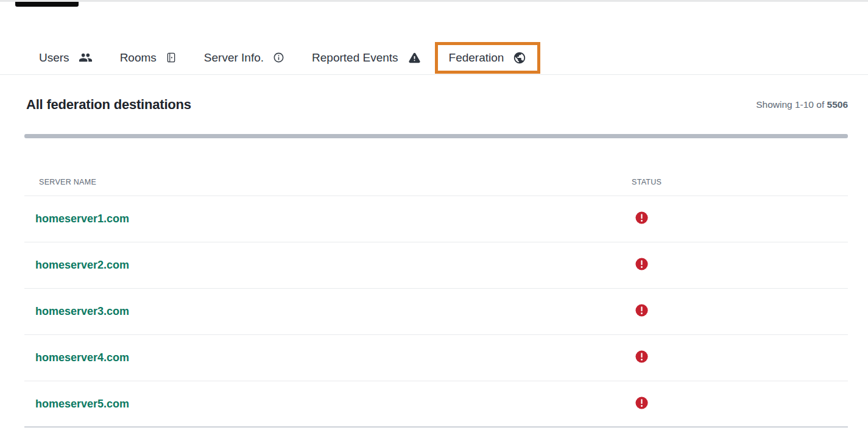  Describe the element at coordinates (520, 58) in the screenshot. I see `globe-icon` at that location.